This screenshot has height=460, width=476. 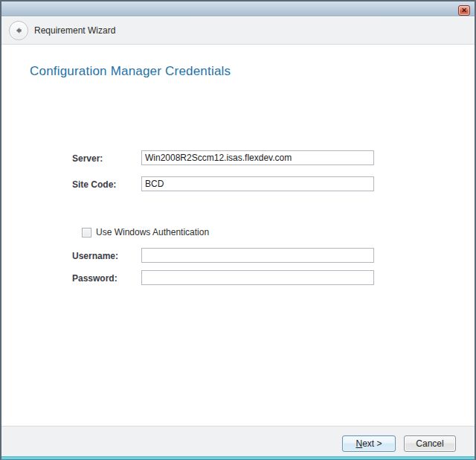 I want to click on username-input, so click(x=257, y=255).